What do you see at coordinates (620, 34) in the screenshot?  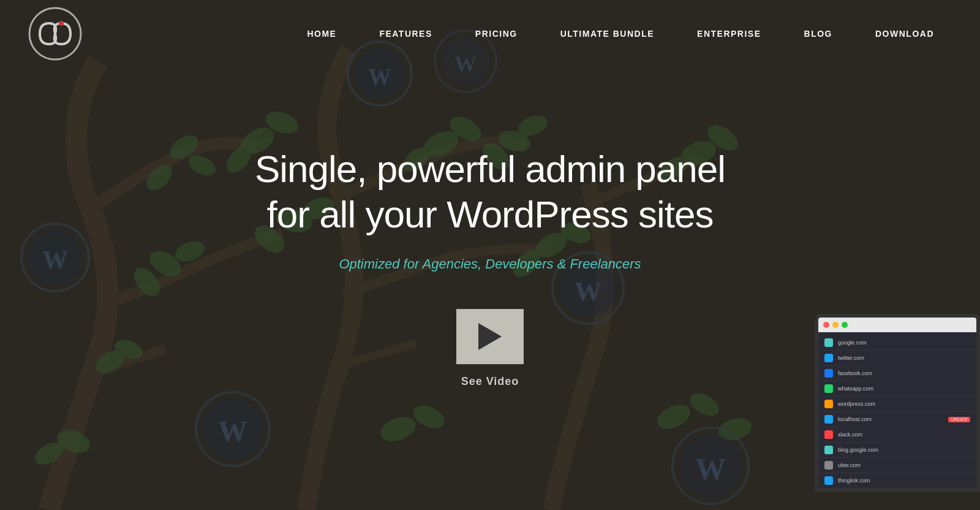 I see `nav-links: HOME FEATURES PRICING ULTIMATE BUNDLE EN…` at bounding box center [620, 34].